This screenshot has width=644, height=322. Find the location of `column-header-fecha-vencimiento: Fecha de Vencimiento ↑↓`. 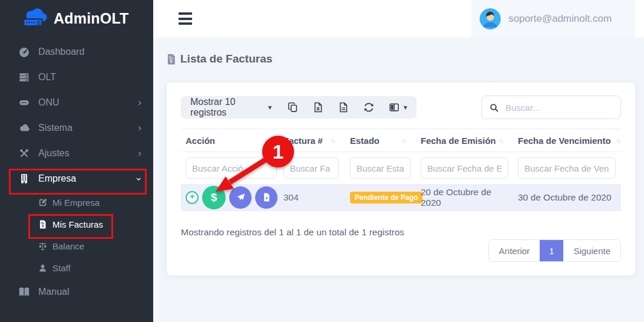

column-header-fecha-vencimiento: Fecha de Vencimiento ↑↓ is located at coordinates (567, 140).